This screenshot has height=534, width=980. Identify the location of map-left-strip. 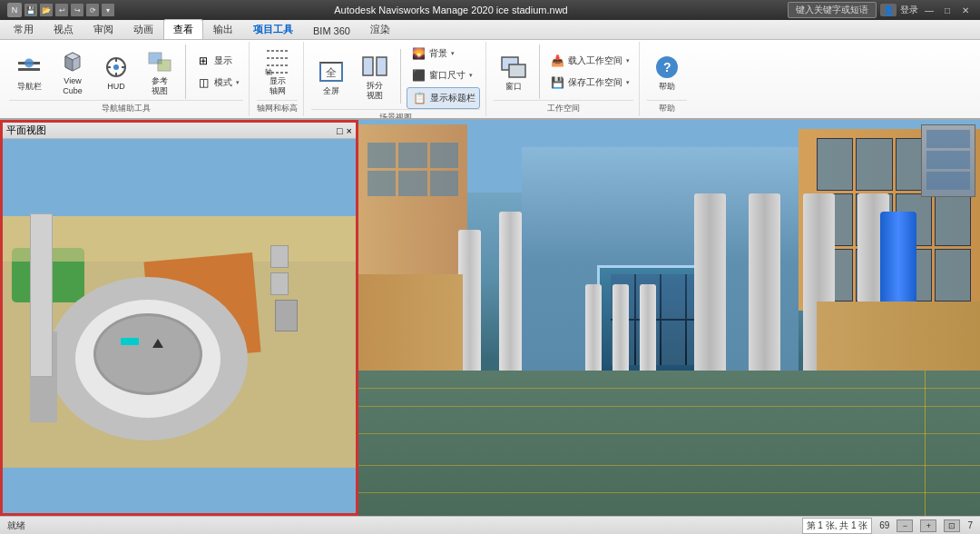
(42, 295).